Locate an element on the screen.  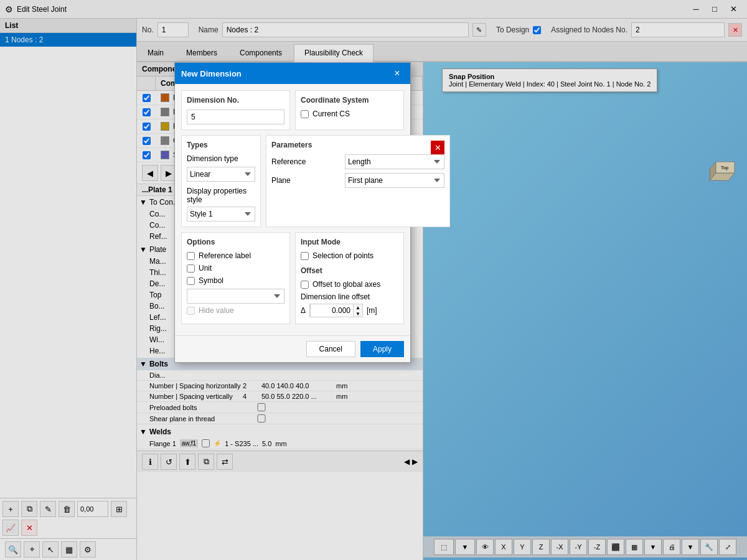
hide-value-label: Hide value is located at coordinates (217, 310).